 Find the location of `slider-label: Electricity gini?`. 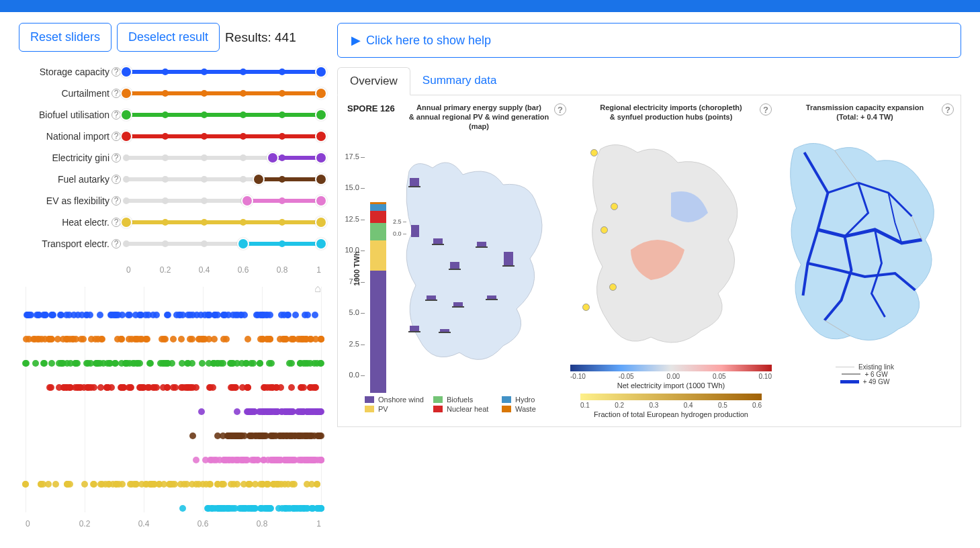

slider-label: Electricity gini? is located at coordinates (73, 158).